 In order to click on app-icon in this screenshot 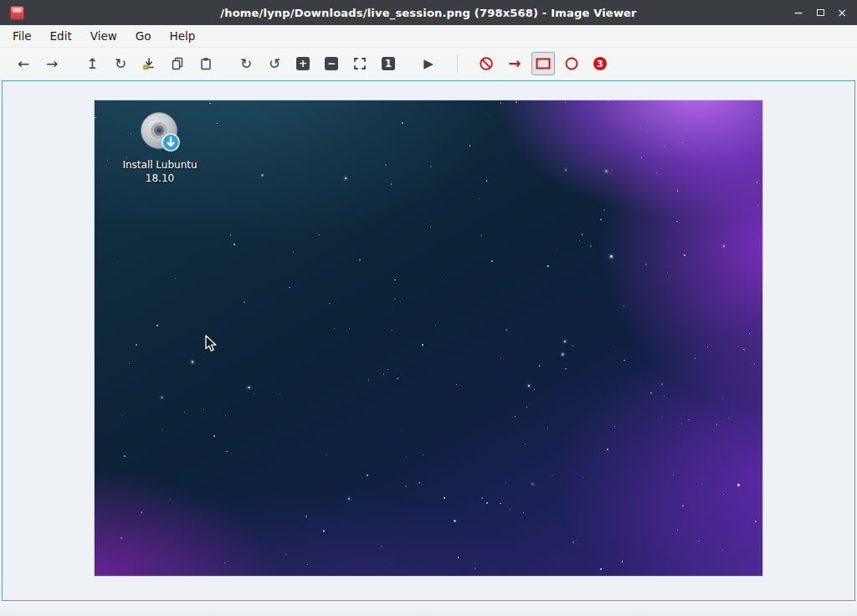, I will do `click(17, 13)`.